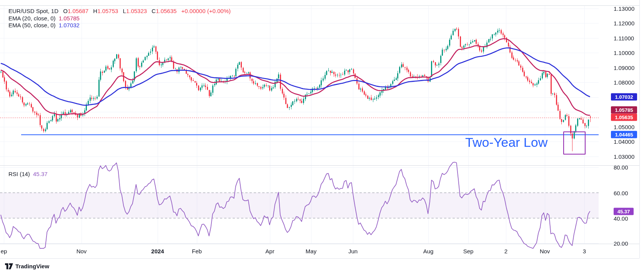  Describe the element at coordinates (108, 11) in the screenshot. I see `high-value: 1.05753` at that location.